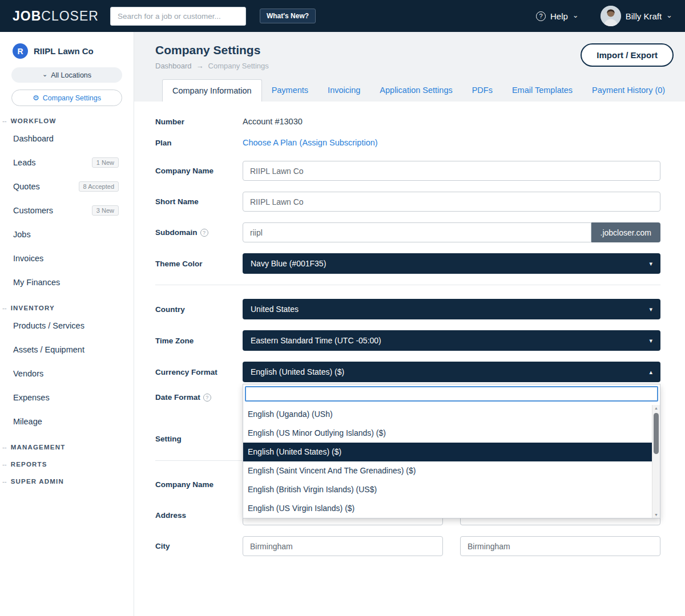  Describe the element at coordinates (408, 171) in the screenshot. I see `company-name-row: Company Name` at that location.